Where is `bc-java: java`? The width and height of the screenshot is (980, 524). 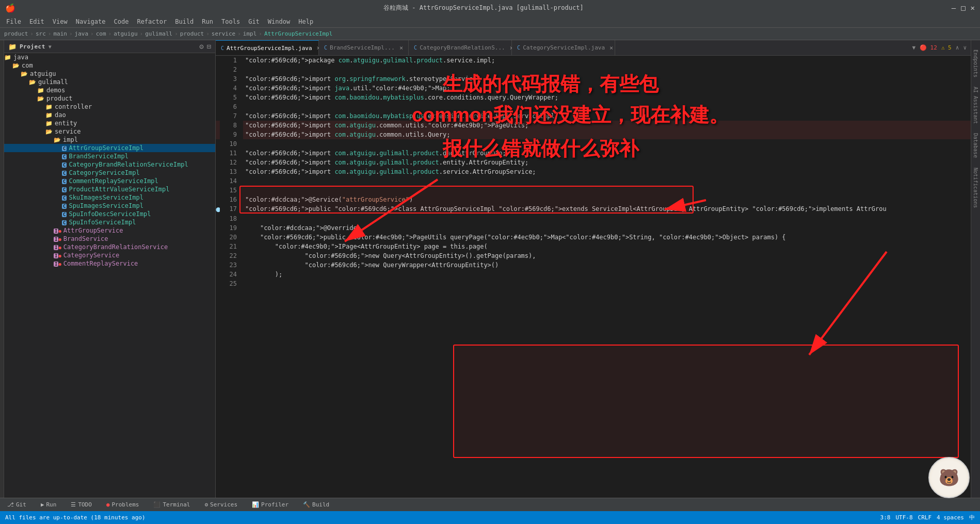 bc-java: java is located at coordinates (82, 34).